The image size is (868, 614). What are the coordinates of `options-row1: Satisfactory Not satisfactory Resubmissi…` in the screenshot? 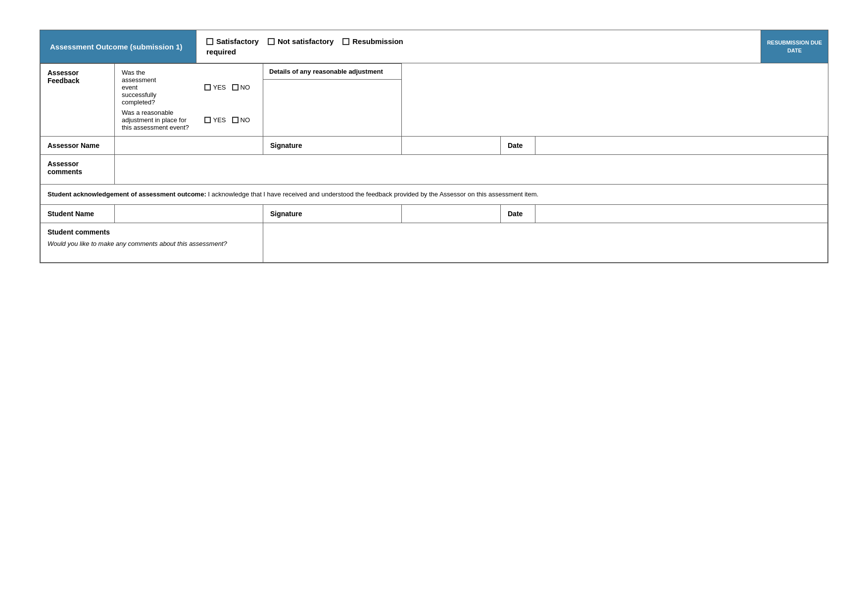 It's located at (479, 42).